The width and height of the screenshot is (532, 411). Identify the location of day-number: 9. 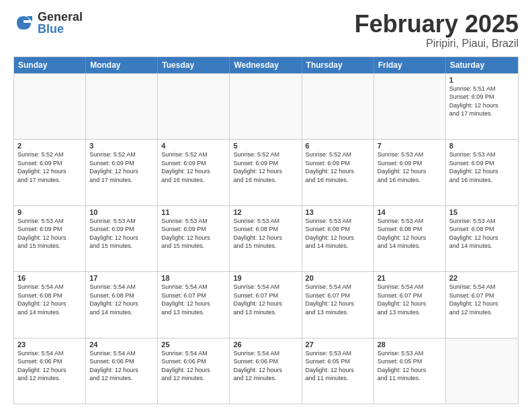
(50, 212).